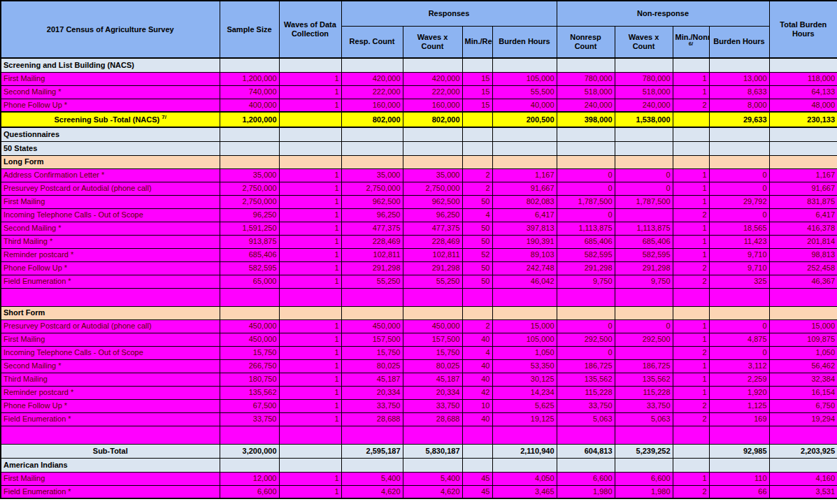 The height and width of the screenshot is (504, 837). I want to click on cell-total-burden-hours: 6,750, so click(803, 405).